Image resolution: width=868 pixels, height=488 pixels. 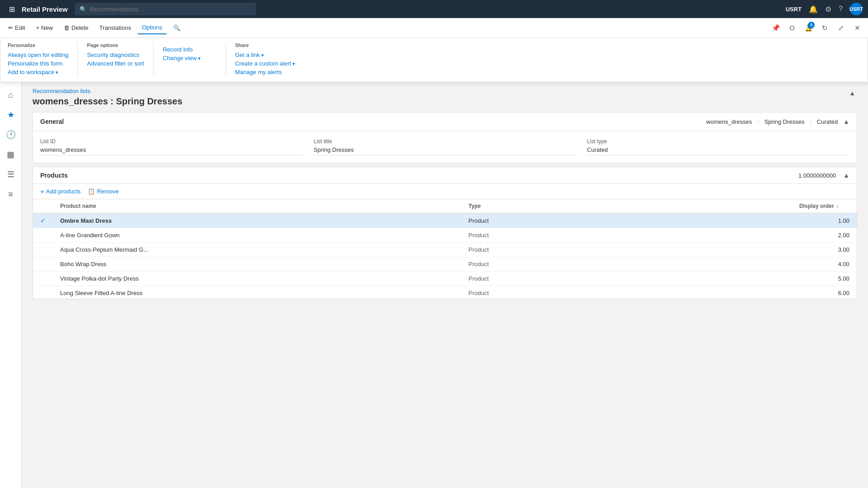 I want to click on table-header-product-name: Product name, so click(x=257, y=206).